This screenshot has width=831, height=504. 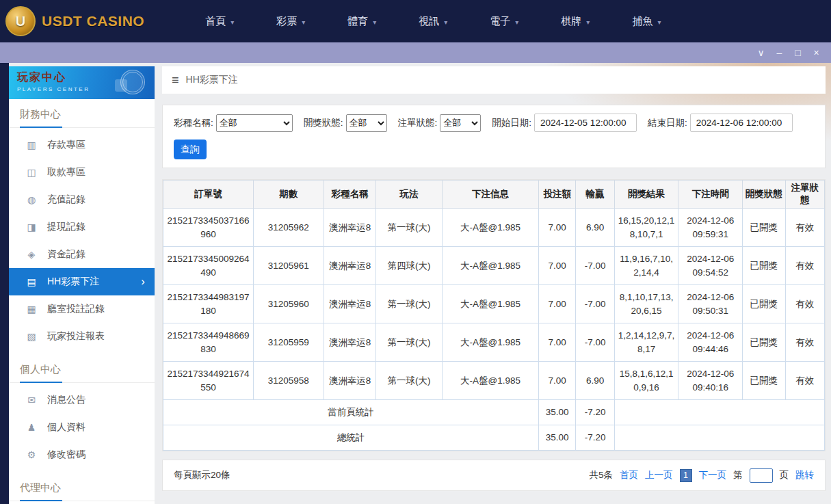 I want to click on jump-link: 跳转, so click(x=804, y=475).